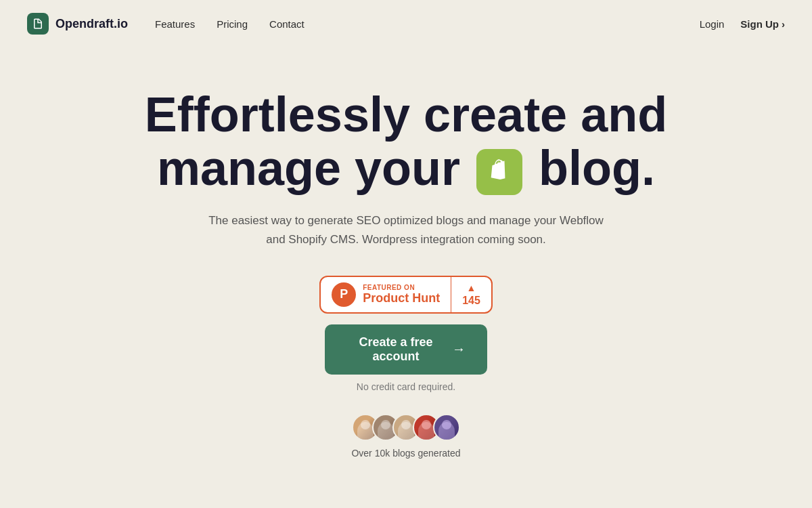 The image size is (812, 508). What do you see at coordinates (406, 295) in the screenshot?
I see `product-hunt-badge: P FEATURED ON Product Hunt ▲ 145` at bounding box center [406, 295].